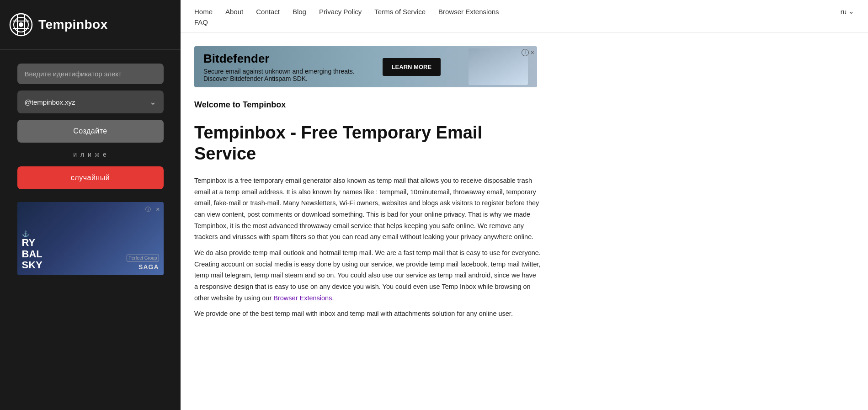 This screenshot has height=410, width=868. What do you see at coordinates (524, 9) in the screenshot?
I see `nav-row-1: Home About Contact Blog Privacy Policy T…` at bounding box center [524, 9].